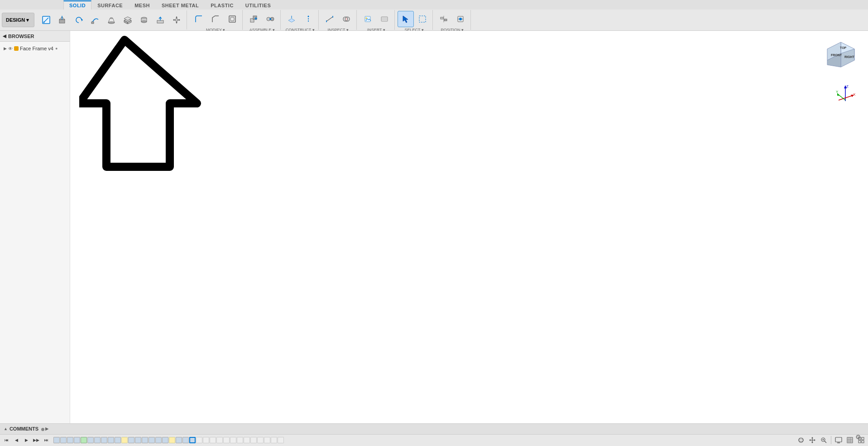 This screenshot has width=868, height=446. What do you see at coordinates (36, 440) in the screenshot?
I see `timeline-next-btn: ▶▶` at bounding box center [36, 440].